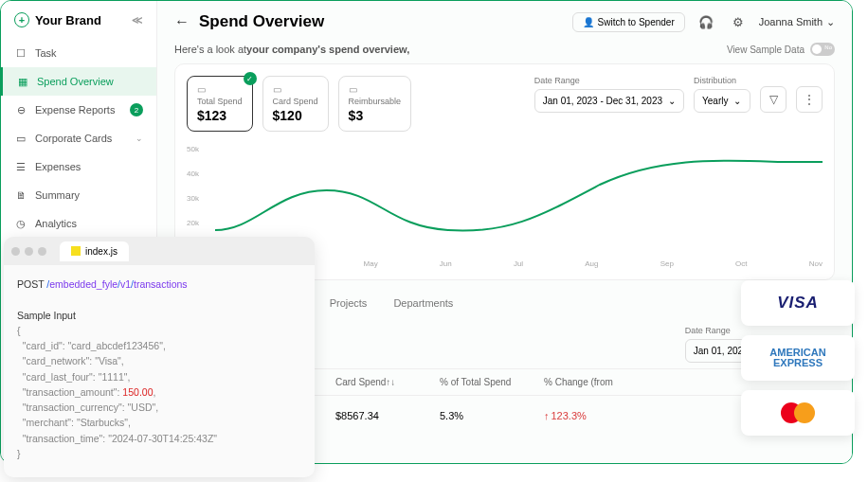  Describe the element at coordinates (781, 49) in the screenshot. I see `sample-data-toggle: View Sample Data No` at that location.